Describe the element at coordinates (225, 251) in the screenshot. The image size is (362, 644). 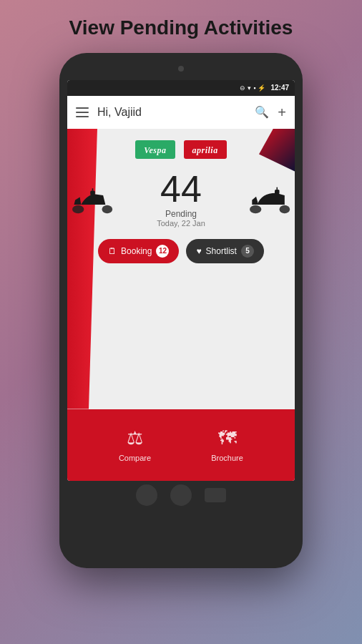
I see `shortlist-button: ♥ Shortlist 5` at that location.